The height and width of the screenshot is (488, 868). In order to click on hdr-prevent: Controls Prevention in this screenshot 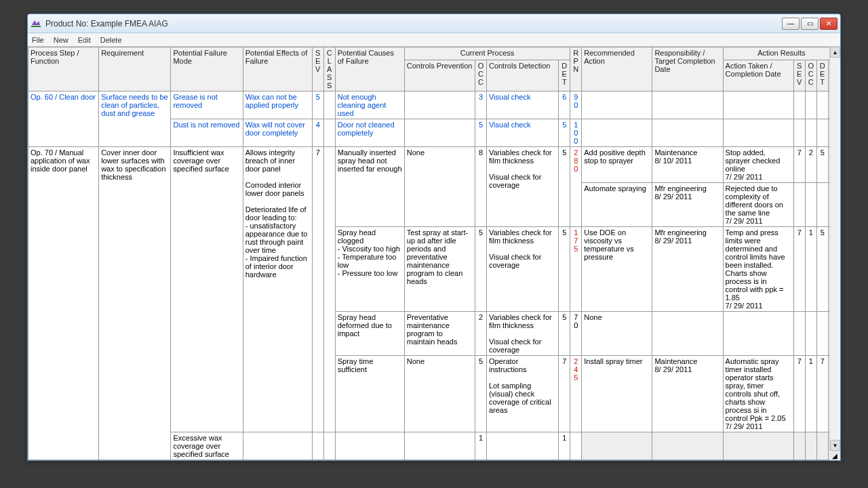, I will do `click(439, 76)`.